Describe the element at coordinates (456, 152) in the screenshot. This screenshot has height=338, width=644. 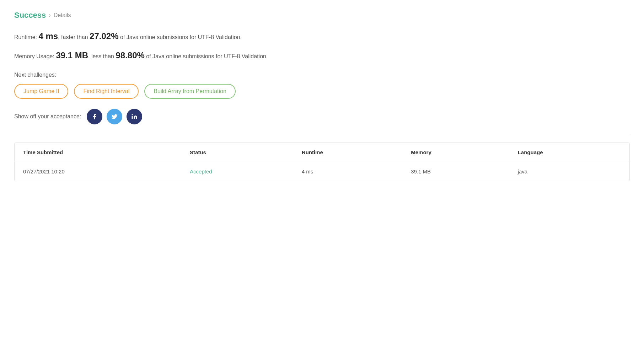
I see `col-memory: Memory` at that location.